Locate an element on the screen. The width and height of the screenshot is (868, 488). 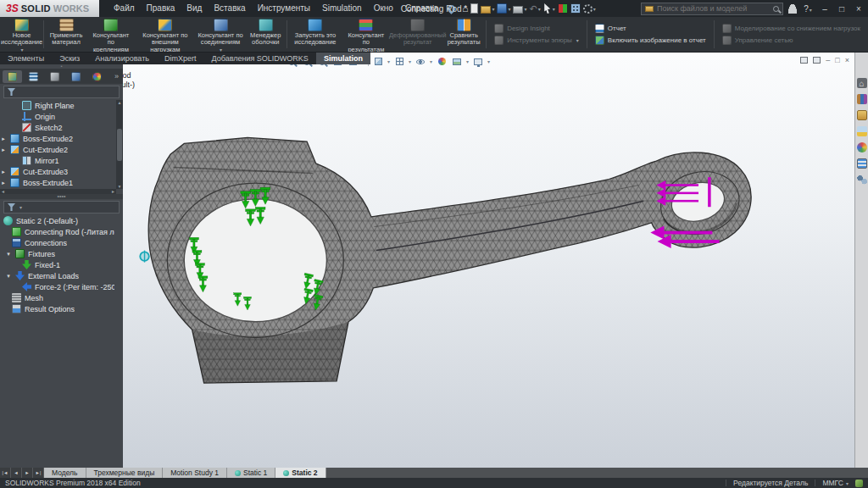
feature-tree-filter is located at coordinates (61, 92).